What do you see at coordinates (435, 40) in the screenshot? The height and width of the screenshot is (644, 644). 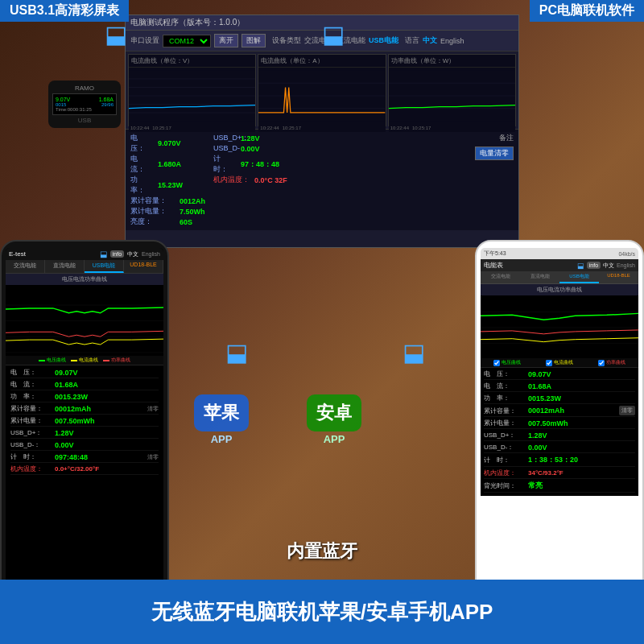 I see `lang-group: 语言 中文 English` at bounding box center [435, 40].